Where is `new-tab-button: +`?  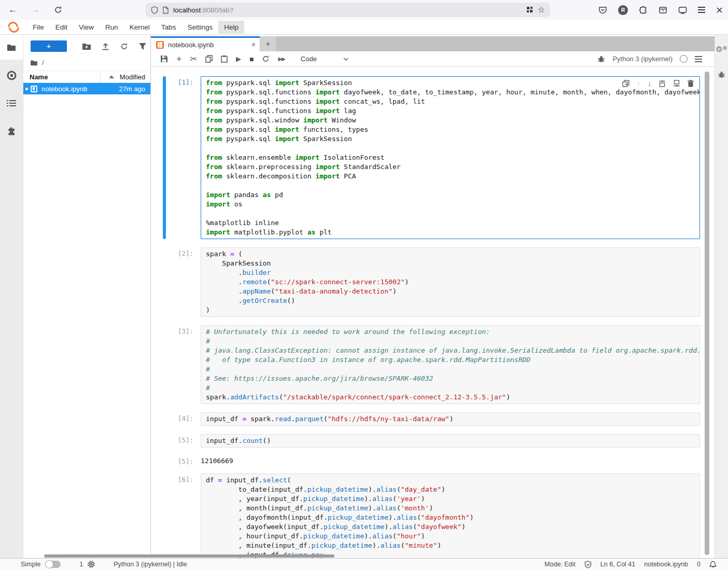 new-tab-button: + is located at coordinates (268, 44).